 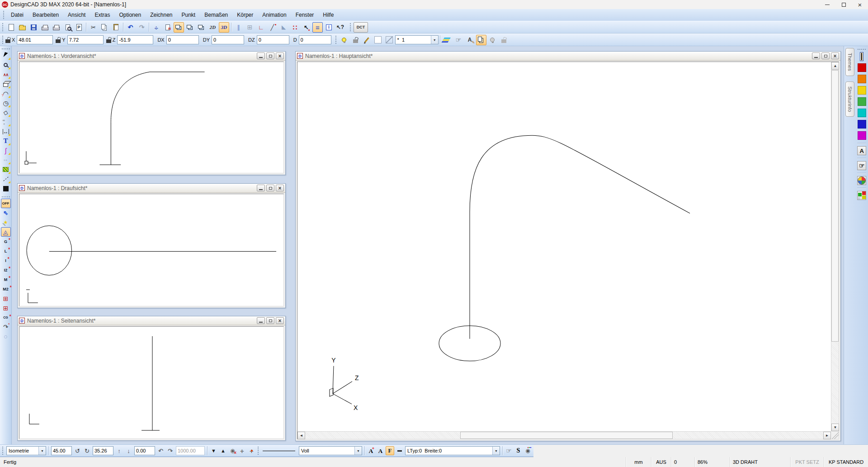 What do you see at coordinates (493, 40) in the screenshot?
I see `all-layers-visible-button` at bounding box center [493, 40].